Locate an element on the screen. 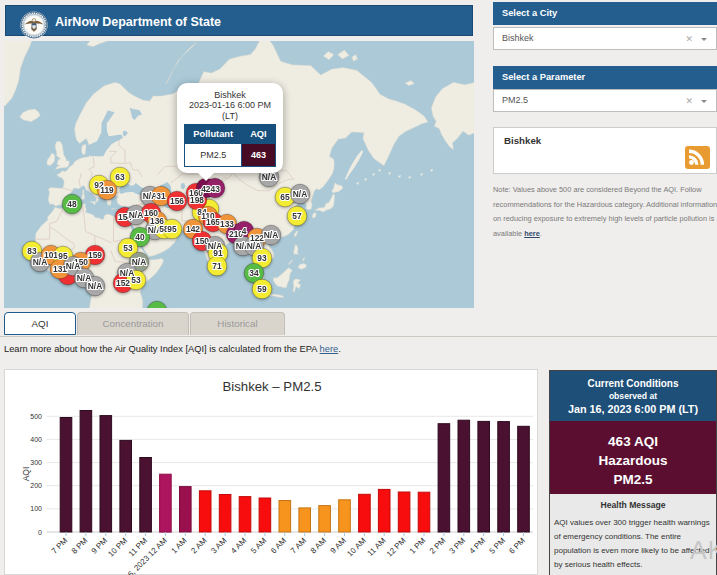 The image size is (717, 575). svg-text: 4 AM is located at coordinates (238, 546).